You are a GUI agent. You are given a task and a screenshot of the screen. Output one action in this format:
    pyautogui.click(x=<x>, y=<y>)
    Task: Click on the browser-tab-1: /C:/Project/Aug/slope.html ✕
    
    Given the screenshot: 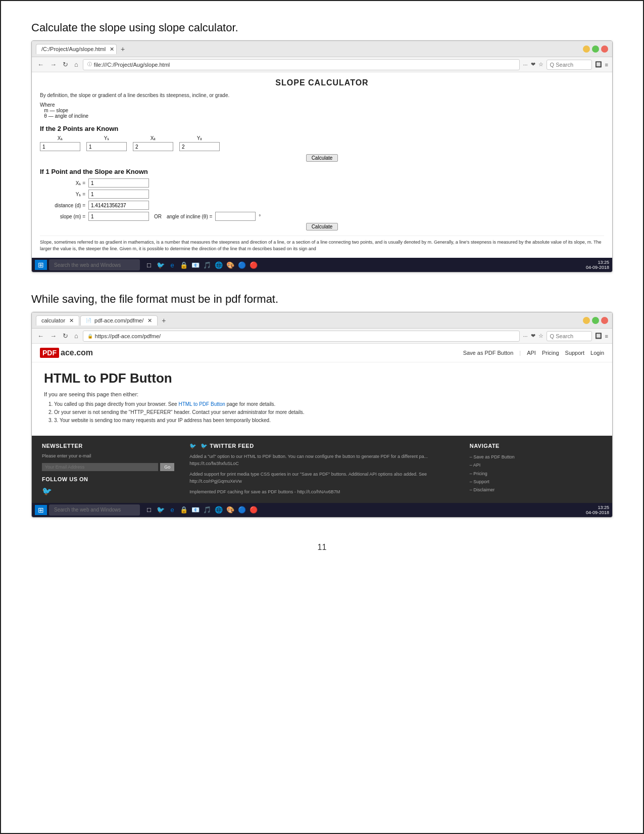 What is the action you would take?
    pyautogui.click(x=76, y=49)
    